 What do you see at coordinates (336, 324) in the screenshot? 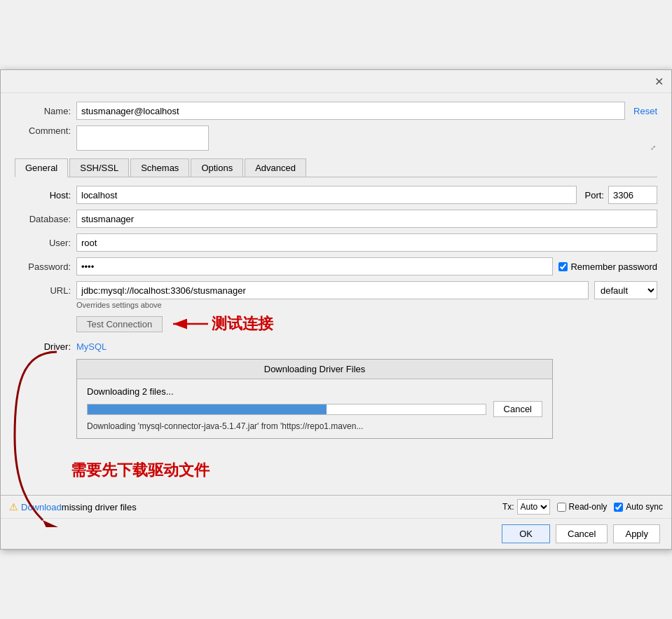
I see `test-connection-row: Test Connection 测试连接` at bounding box center [336, 324].